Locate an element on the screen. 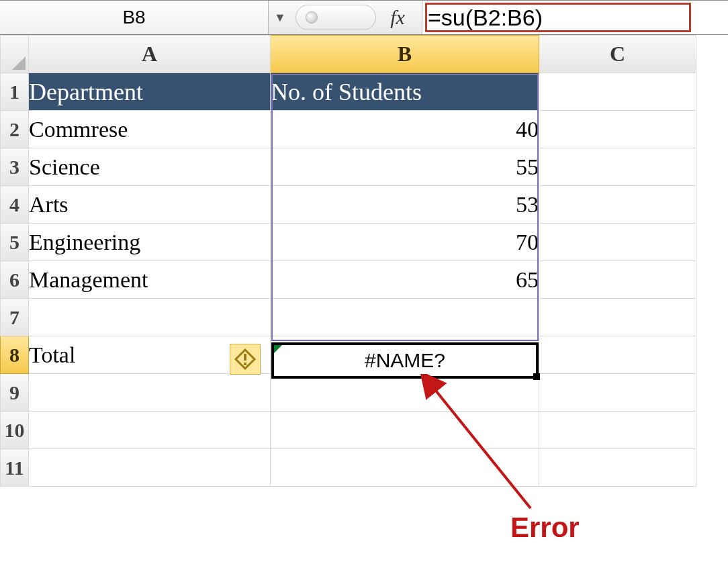  cell-B5: 70 is located at coordinates (405, 242).